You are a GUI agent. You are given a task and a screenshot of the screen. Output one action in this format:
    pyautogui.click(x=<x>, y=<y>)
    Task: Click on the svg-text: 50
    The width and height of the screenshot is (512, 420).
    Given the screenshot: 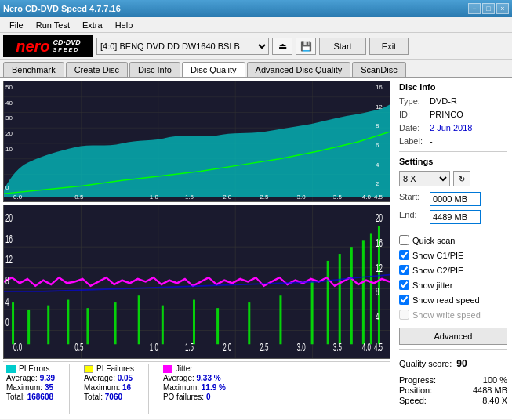 What is the action you would take?
    pyautogui.click(x=9, y=88)
    